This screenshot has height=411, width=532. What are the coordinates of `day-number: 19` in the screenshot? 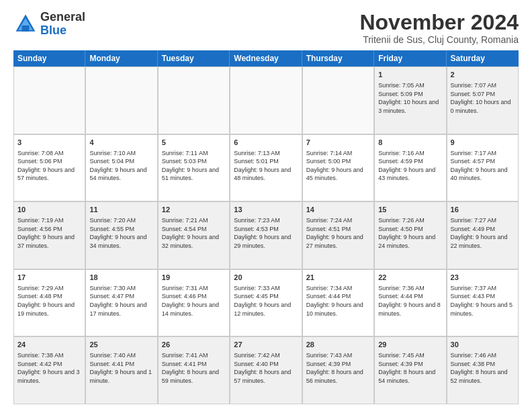 It's located at (193, 278).